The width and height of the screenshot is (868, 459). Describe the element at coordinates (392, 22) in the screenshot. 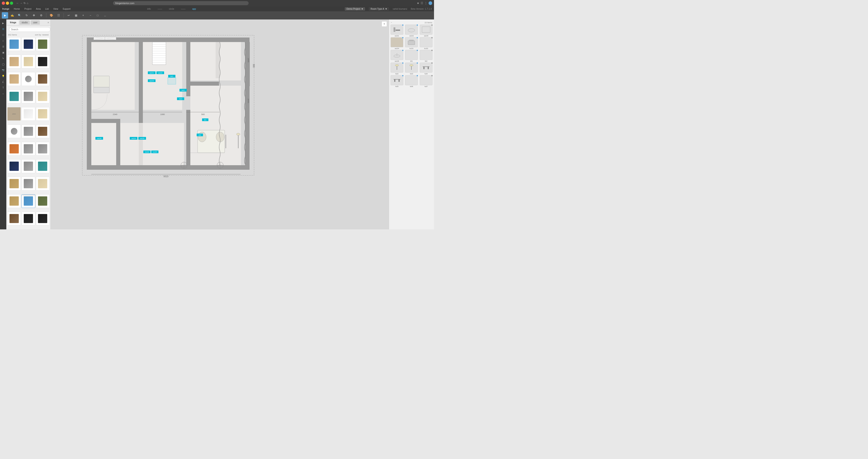

I see `right-panel-close-btn: −` at that location.